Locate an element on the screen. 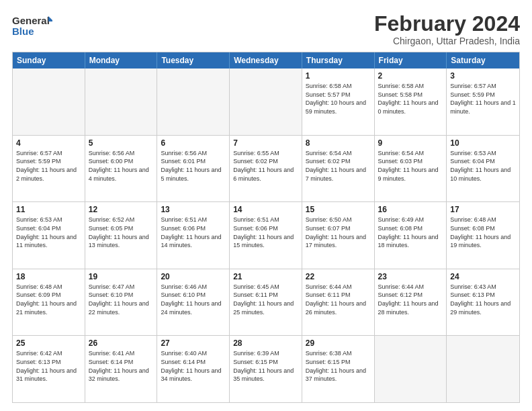 This screenshot has width=532, height=411. day-info: Sunrise: 6:38 AM Sunset: 6:15 PM Dayligh… is located at coordinates (339, 366).